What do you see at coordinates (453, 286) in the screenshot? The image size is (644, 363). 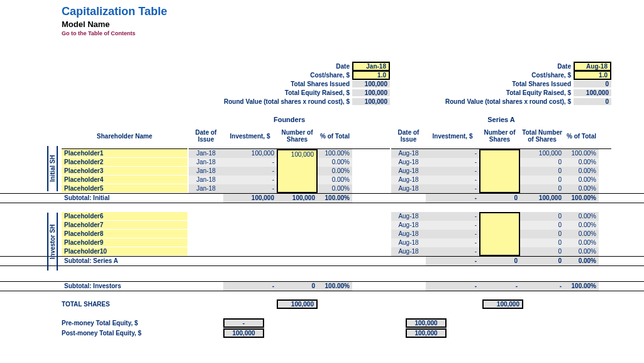 I see `sub-inv-s-inv: -` at bounding box center [453, 286].